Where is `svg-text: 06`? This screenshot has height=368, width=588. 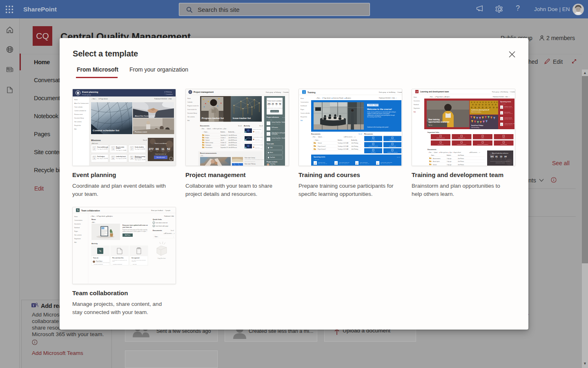 svg-text: 06 is located at coordinates (113, 159).